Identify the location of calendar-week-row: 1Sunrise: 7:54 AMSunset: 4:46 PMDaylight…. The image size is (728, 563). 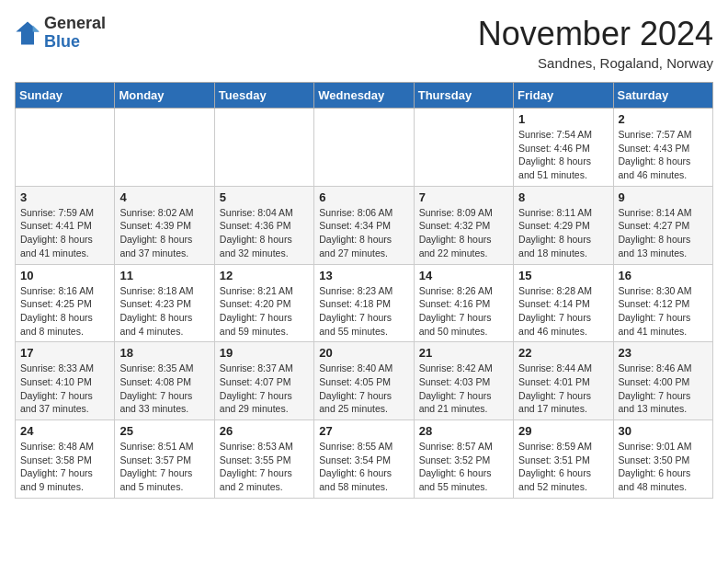
(364, 147).